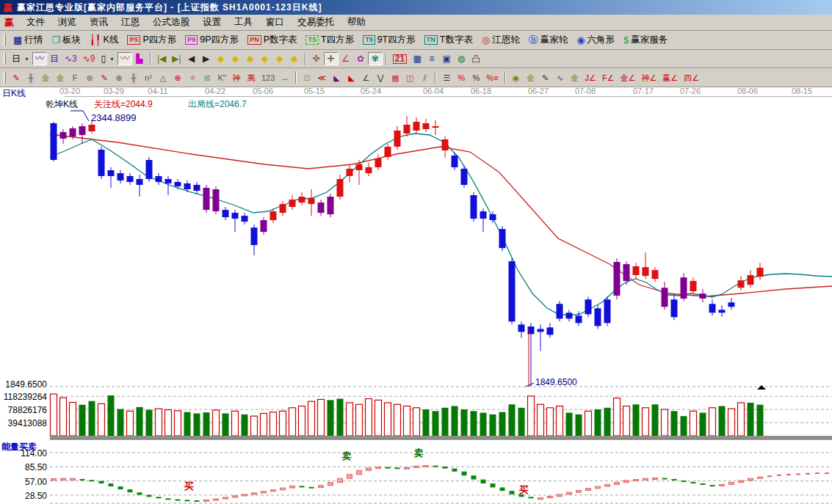  Describe the element at coordinates (331, 59) in the screenshot. I see `crosshair-tool-button: ✛` at that location.